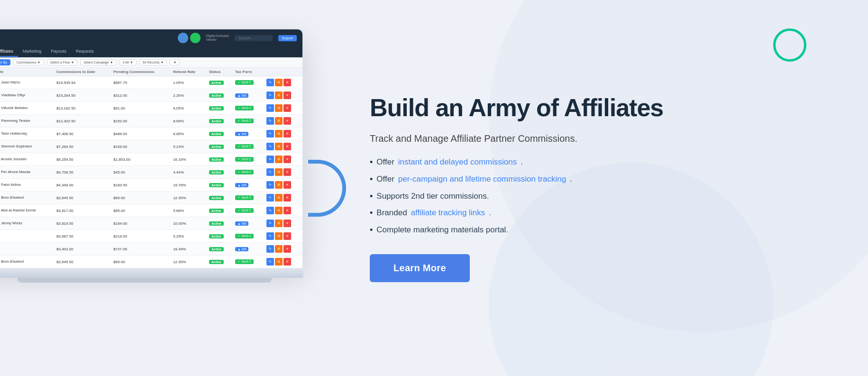 The image size is (868, 376). I want to click on tax-left-badge: ▲ left, so click(242, 96).